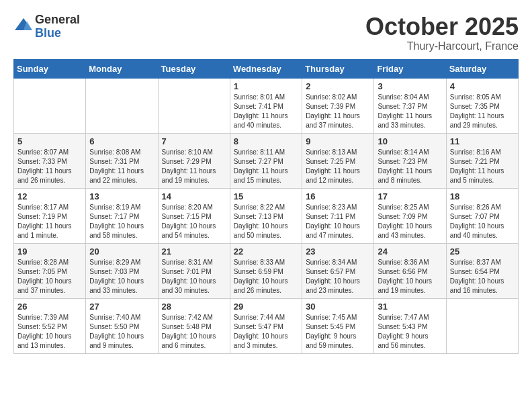 The width and height of the screenshot is (532, 411). I want to click on calendar-week-row: 12Sunrise: 8:17 AM Sunset: 7:19 PM Dayli…, so click(266, 216).